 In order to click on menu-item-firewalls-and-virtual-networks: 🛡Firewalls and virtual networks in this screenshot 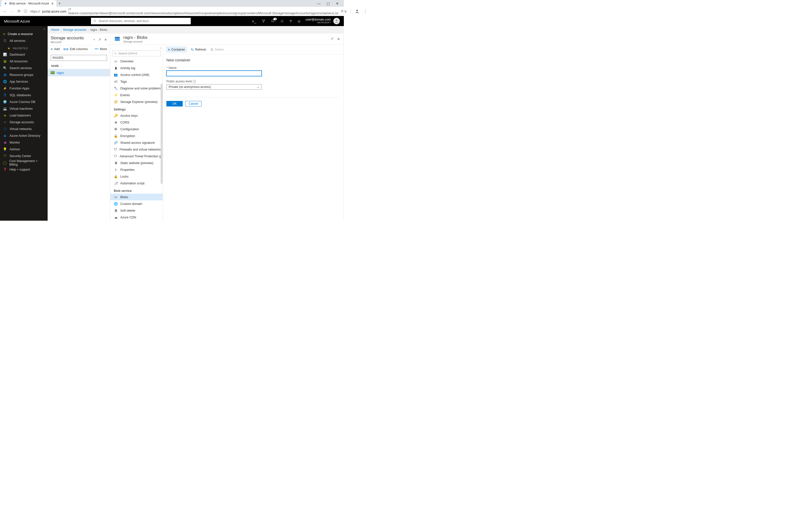, I will do `click(137, 150)`.